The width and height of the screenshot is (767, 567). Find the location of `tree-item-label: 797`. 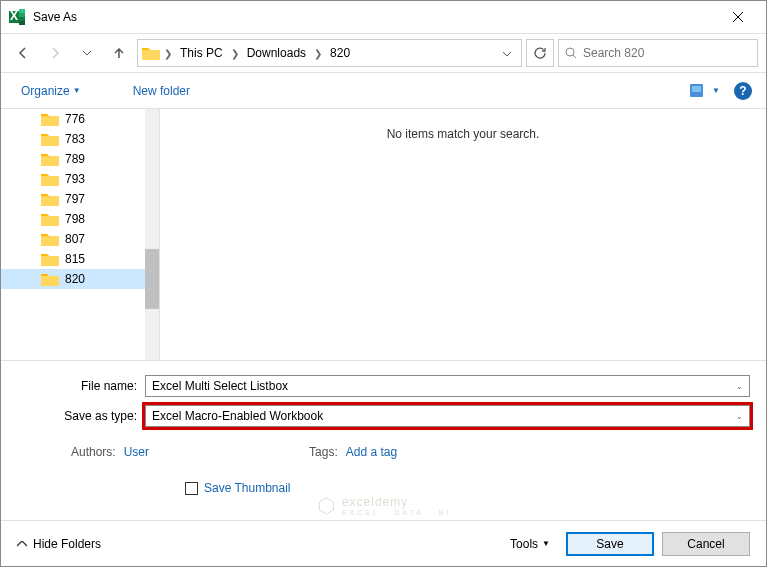

tree-item-label: 797 is located at coordinates (75, 199).